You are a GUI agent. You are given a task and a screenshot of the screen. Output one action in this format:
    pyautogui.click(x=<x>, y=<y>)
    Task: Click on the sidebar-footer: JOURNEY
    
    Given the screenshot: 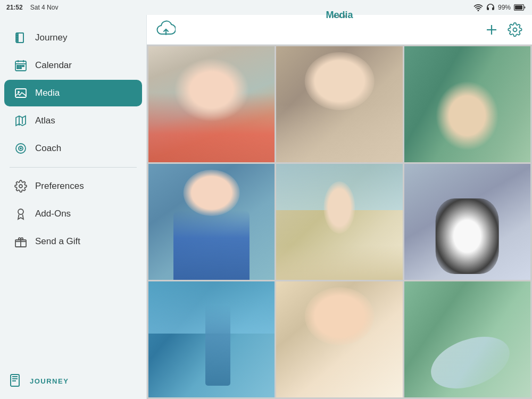 What is the action you would take?
    pyautogui.click(x=73, y=381)
    